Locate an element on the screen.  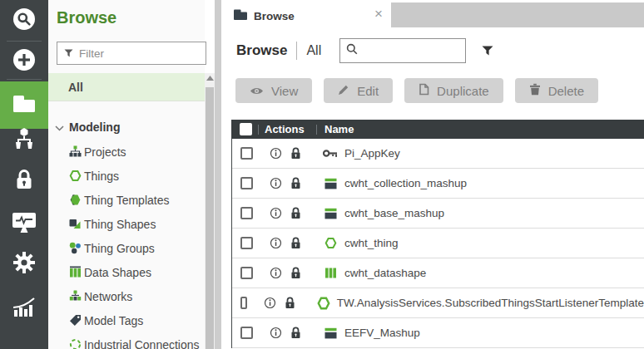
sidebar-item-networks: Networks is located at coordinates (126, 296).